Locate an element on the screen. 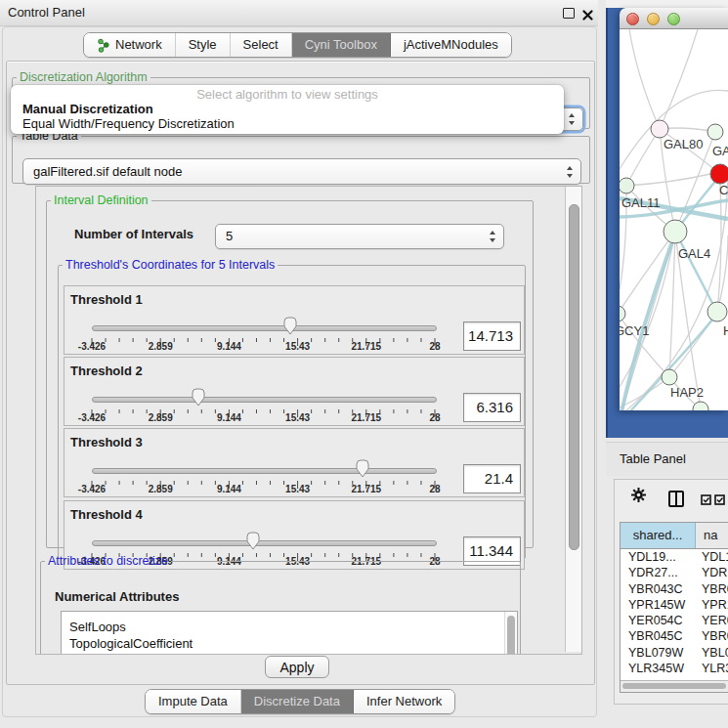 The image size is (728, 728). cell-shared-name: YDL19... is located at coordinates (658, 557).